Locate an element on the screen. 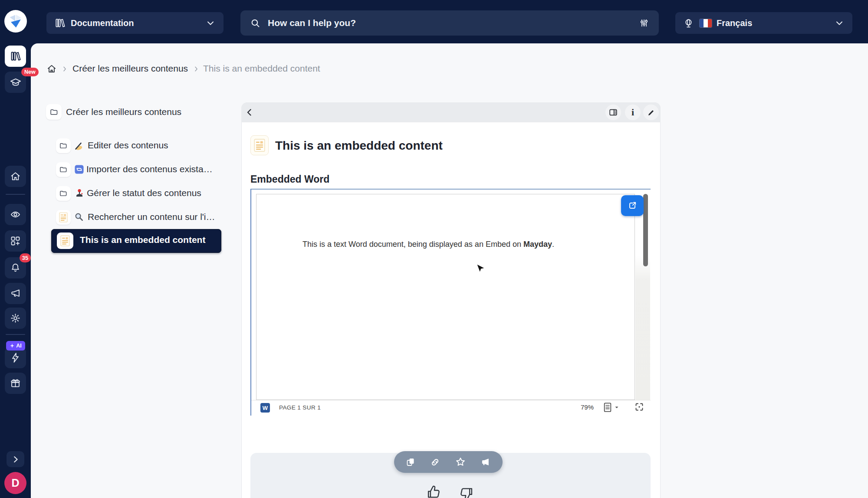 The image size is (868, 498). sidebar-item-documentation is located at coordinates (16, 56).